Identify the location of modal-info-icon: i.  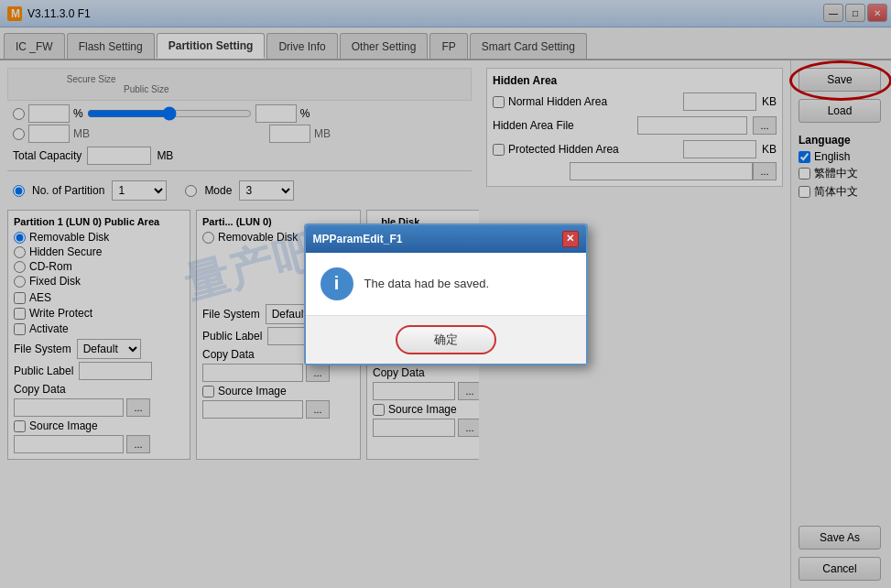
(337, 284).